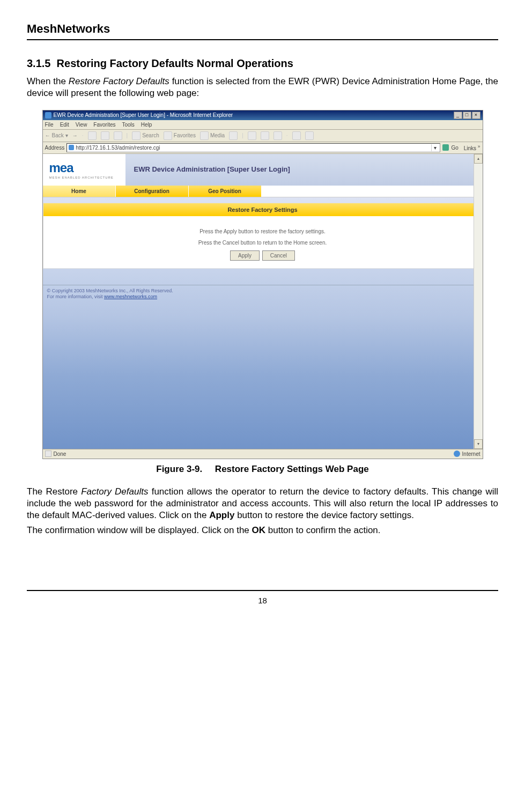 This screenshot has width=525, height=812. What do you see at coordinates (105, 136) in the screenshot?
I see `refresh-icon` at bounding box center [105, 136].